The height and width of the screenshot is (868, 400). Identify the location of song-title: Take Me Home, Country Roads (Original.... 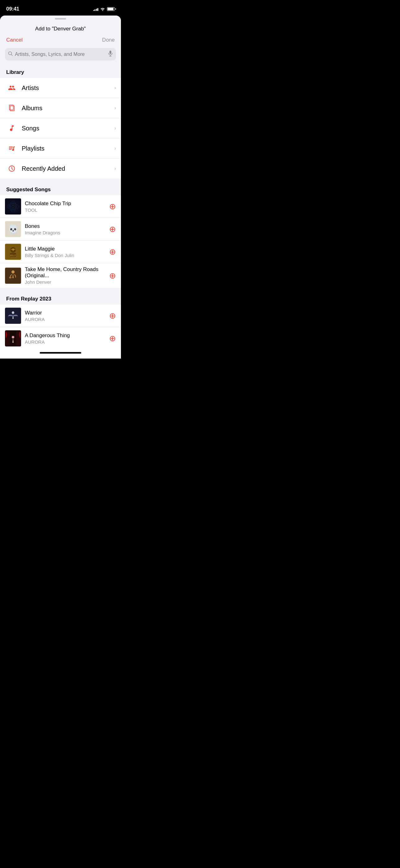
(65, 272).